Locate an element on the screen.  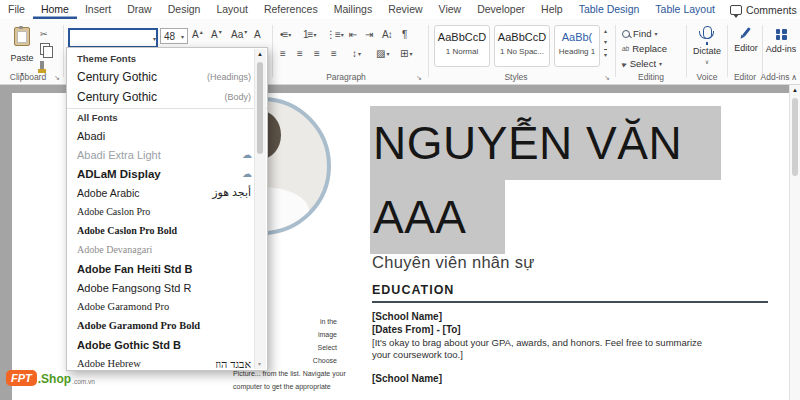
font-name-input is located at coordinates (112, 38).